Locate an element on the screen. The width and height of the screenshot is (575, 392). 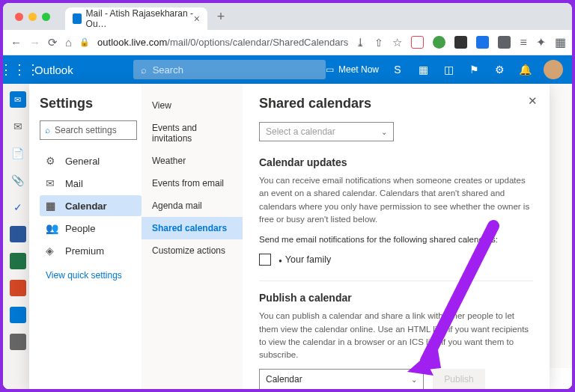
family-label: ●Your family is located at coordinates (305, 260).